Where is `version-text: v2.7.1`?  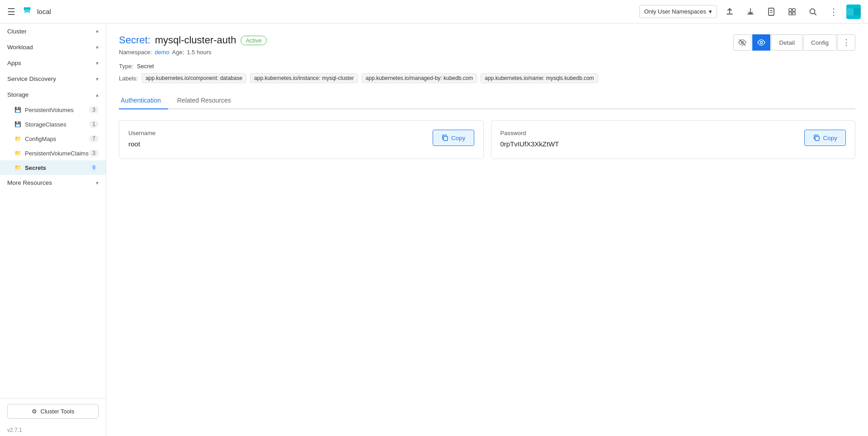
version-text: v2.7.1 is located at coordinates (53, 430).